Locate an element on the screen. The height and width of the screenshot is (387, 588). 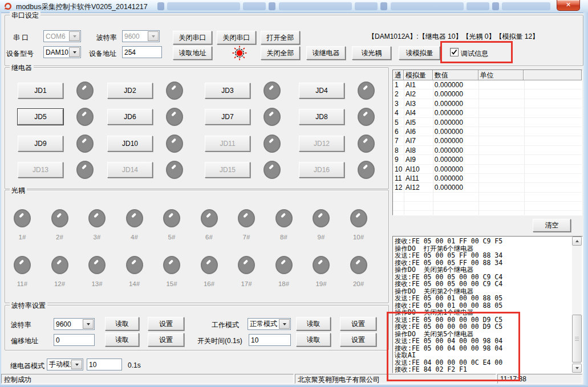
table-cell: 3 is located at coordinates (398, 104).